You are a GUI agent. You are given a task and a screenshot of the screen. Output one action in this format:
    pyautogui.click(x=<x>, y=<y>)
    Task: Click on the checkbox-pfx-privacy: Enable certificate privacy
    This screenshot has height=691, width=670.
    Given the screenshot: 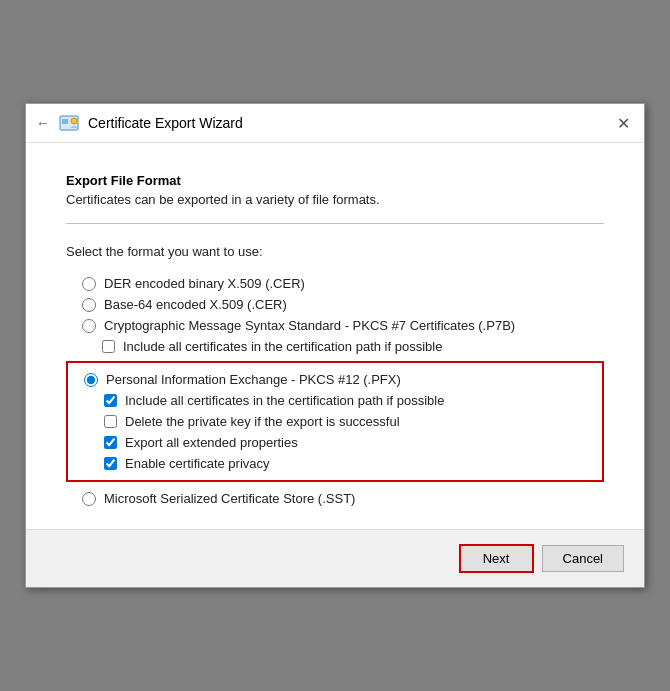 What is the action you would take?
    pyautogui.click(x=335, y=464)
    